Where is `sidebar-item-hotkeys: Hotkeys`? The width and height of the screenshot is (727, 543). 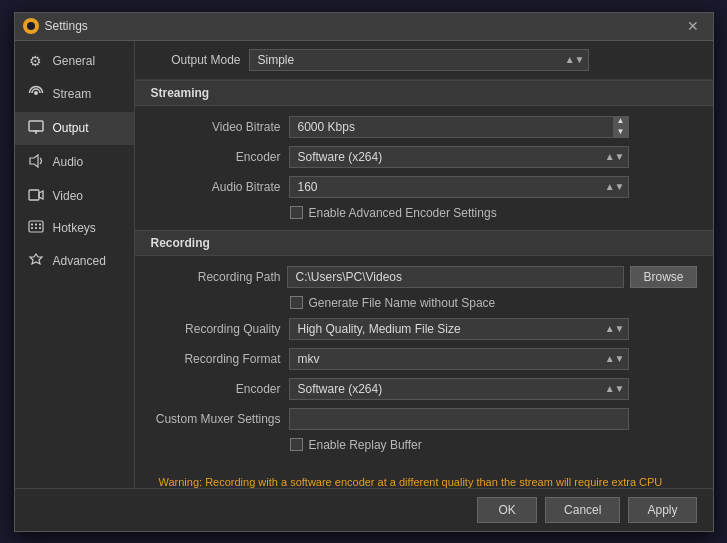 sidebar-item-hotkeys: Hotkeys is located at coordinates (74, 228).